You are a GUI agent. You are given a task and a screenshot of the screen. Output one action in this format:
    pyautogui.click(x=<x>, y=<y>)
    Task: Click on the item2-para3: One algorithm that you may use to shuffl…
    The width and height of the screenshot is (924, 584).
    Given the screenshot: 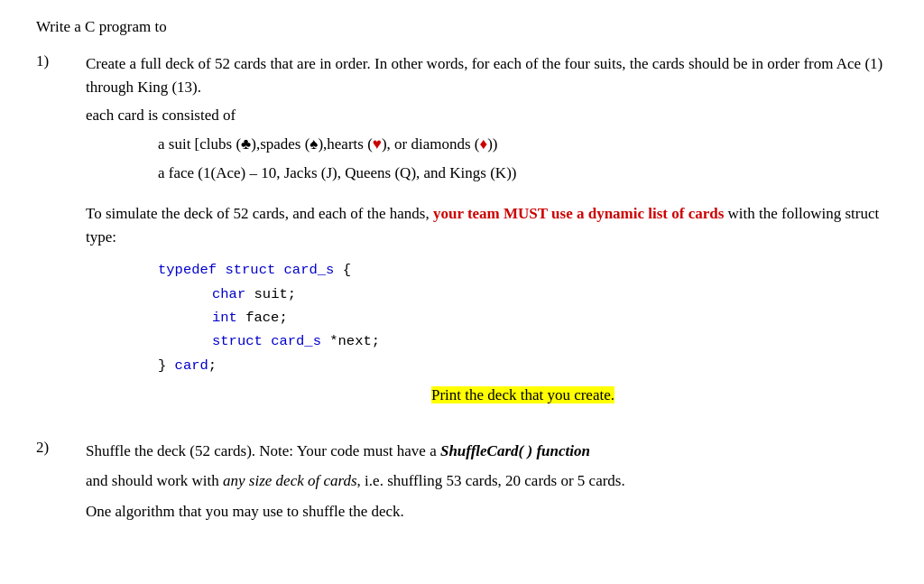 What is the action you would take?
    pyautogui.click(x=487, y=511)
    